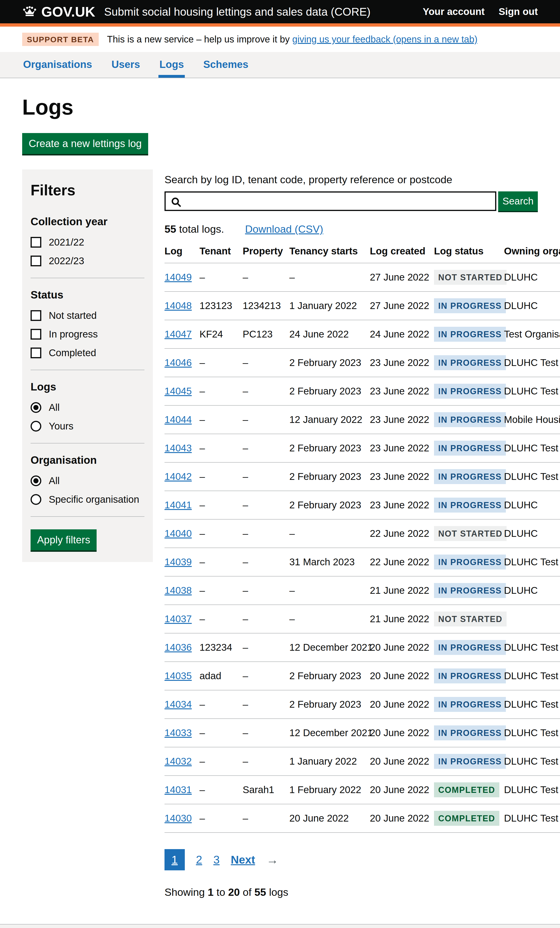 This screenshot has height=928, width=560. What do you see at coordinates (532, 334) in the screenshot?
I see `owning-organisation-cell: Test Organisation` at bounding box center [532, 334].